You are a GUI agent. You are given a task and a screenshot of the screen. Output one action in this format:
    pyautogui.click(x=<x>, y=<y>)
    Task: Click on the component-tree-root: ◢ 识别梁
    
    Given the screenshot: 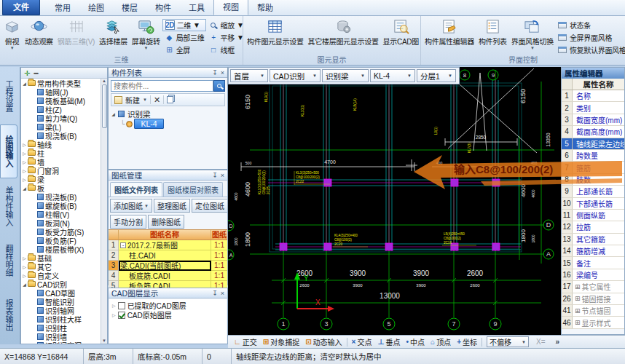 What is the action you would take?
    pyautogui.click(x=168, y=114)
    